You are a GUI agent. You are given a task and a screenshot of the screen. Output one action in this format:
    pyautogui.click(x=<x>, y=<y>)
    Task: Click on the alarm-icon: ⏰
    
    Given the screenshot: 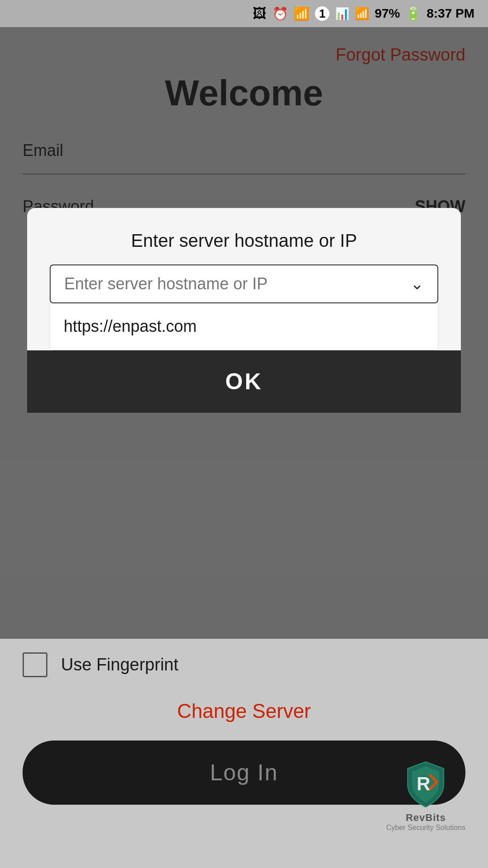 What is the action you would take?
    pyautogui.click(x=280, y=14)
    